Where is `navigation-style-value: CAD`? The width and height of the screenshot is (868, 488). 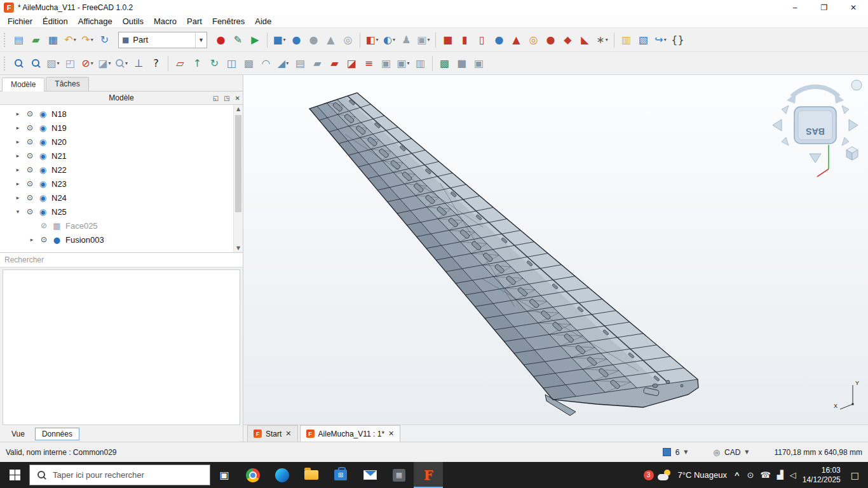 navigation-style-value: CAD is located at coordinates (732, 452).